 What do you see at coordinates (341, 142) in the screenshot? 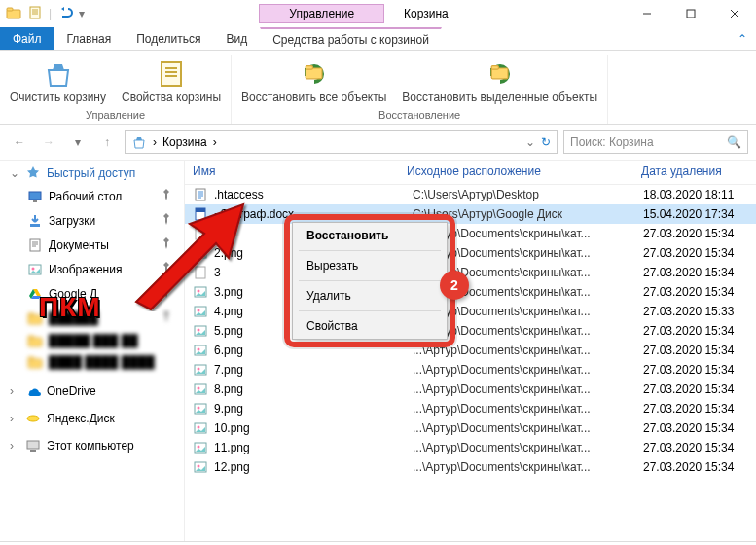
I see `address-bar: › Корзина › ⌄ ↻` at bounding box center [341, 142].